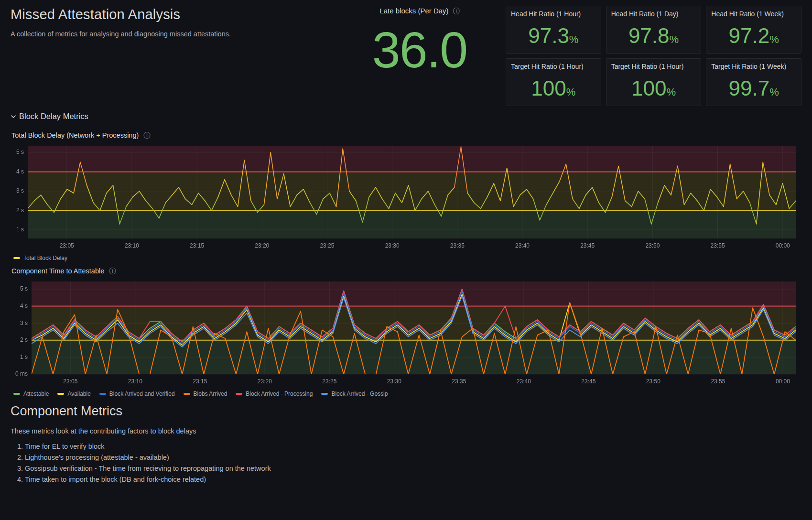 Image resolution: width=812 pixels, height=520 pixels. What do you see at coordinates (137, 394) in the screenshot?
I see `legend-item-block-arrived-verified: Block Arrived and Verified` at bounding box center [137, 394].